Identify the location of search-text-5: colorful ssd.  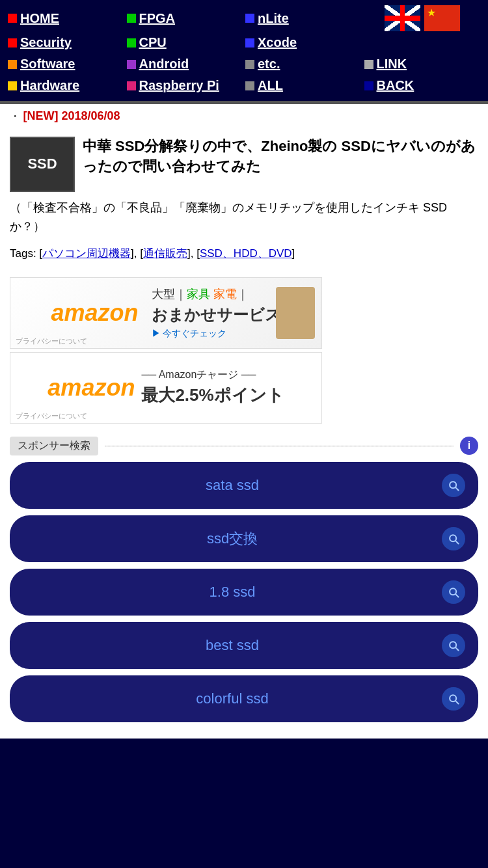
(232, 699).